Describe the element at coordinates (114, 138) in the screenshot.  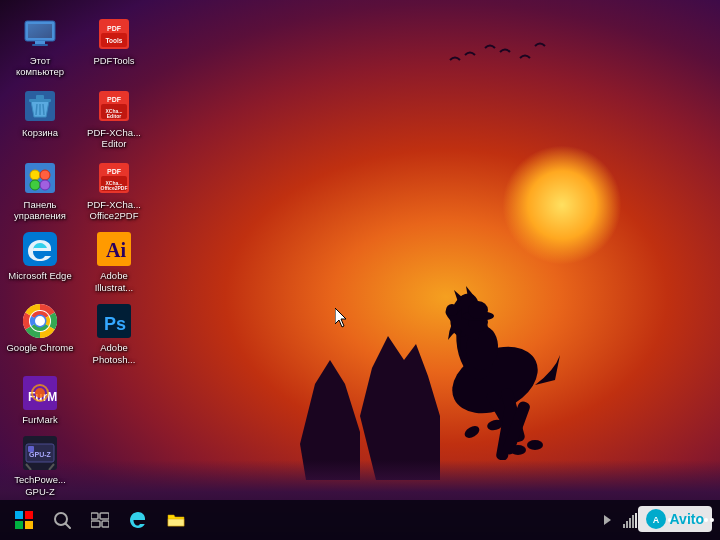
I see `pdf-xchange-editor-label: PDF-XCha...Editor` at that location.